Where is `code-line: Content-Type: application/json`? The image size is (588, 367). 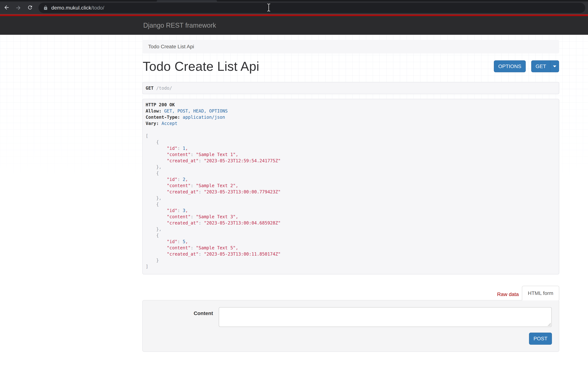 code-line: Content-Type: application/json is located at coordinates (352, 117).